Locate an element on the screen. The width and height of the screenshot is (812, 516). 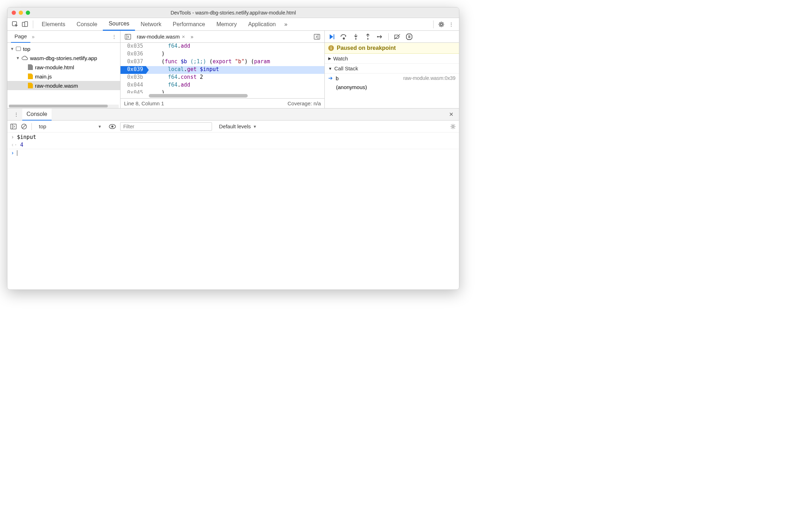
drawer-tabstrip: ⋮ Console × is located at coordinates (233, 115).